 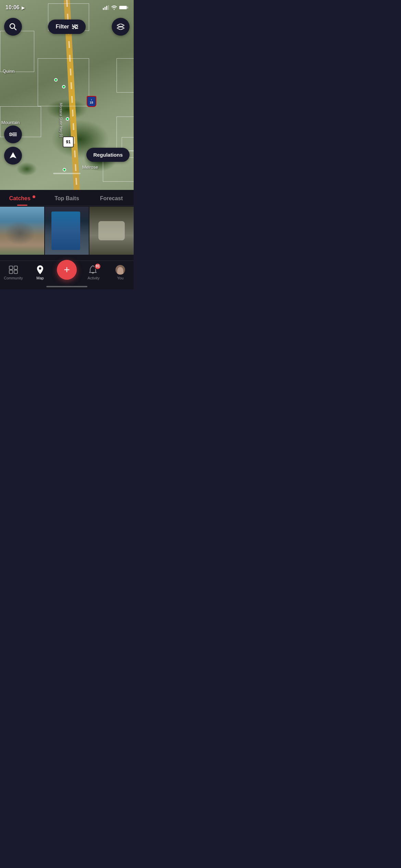 What do you see at coordinates (10, 123) in the screenshot?
I see `map-label-mountain: Mountain` at bounding box center [10, 123].